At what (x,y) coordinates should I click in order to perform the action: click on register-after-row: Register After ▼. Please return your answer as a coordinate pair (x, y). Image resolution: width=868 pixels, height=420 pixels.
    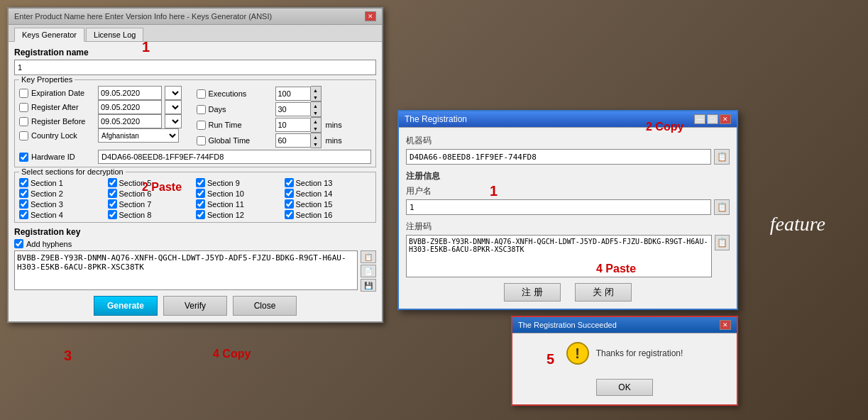
    Looking at the image, I should click on (106, 107).